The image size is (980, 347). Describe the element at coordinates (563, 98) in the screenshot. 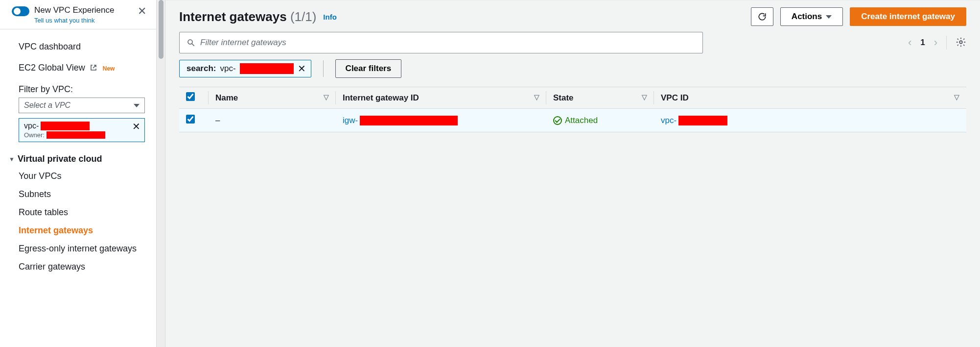

I see `col-state-label: State` at that location.